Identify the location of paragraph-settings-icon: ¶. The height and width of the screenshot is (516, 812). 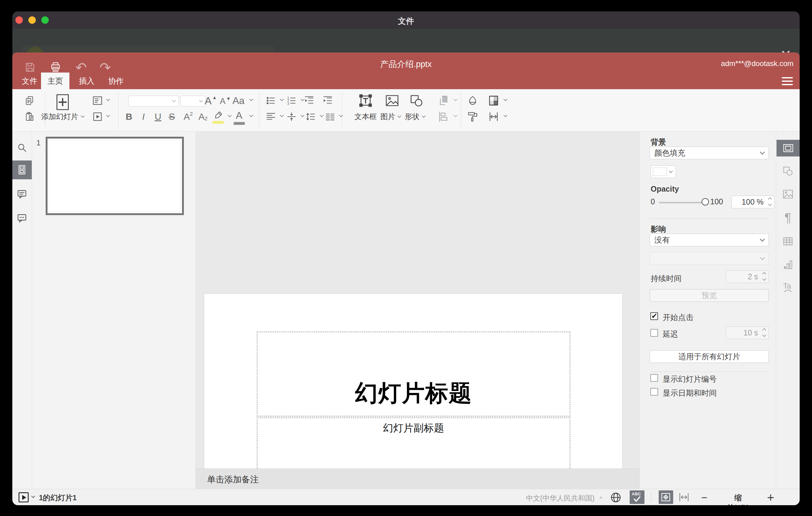
(788, 218).